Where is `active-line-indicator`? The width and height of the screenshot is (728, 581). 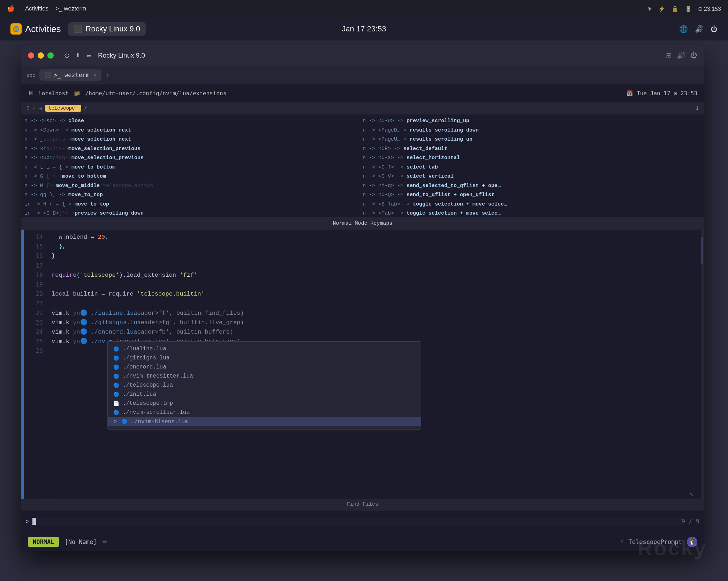
active-line-indicator is located at coordinates (22, 364).